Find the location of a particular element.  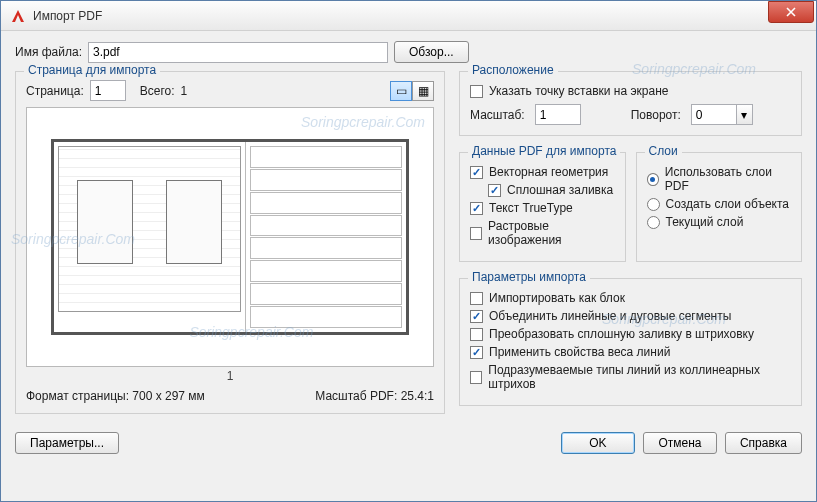

vector-label: Векторная геометрия is located at coordinates (548, 172).